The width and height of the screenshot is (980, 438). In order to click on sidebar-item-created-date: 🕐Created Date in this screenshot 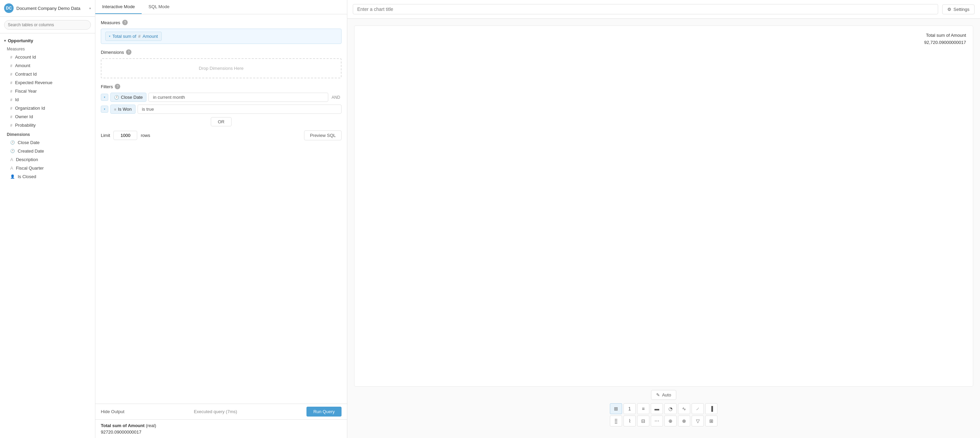, I will do `click(48, 151)`.